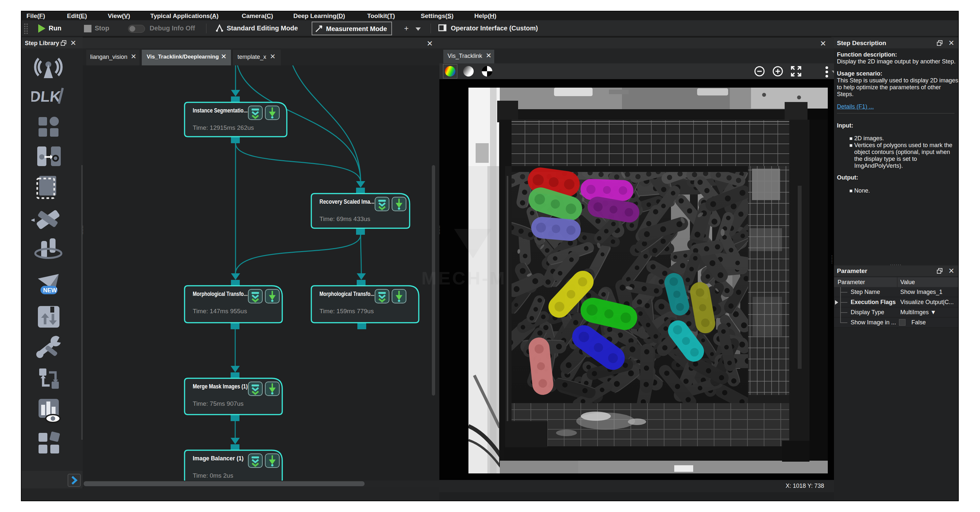  What do you see at coordinates (223, 128) in the screenshot?
I see `svg-text: Time: 12915ms 262us` at bounding box center [223, 128].